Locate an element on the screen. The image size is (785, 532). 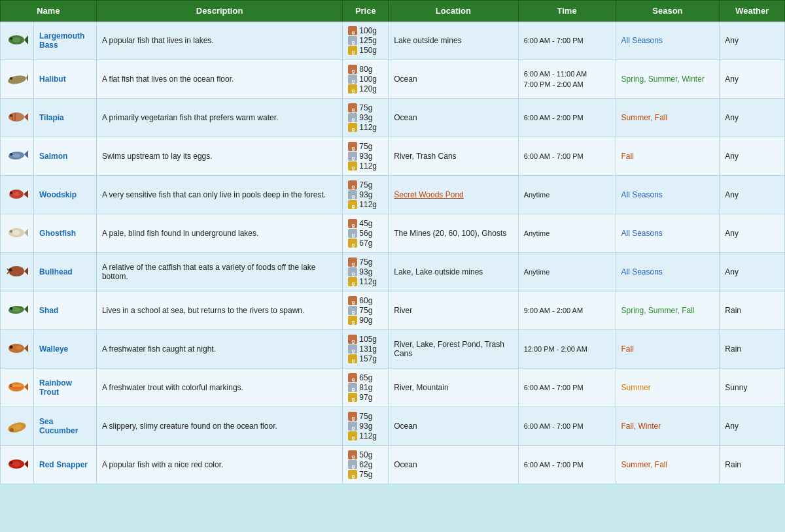
fish-name-halibut: Halibut is located at coordinates (65, 80).